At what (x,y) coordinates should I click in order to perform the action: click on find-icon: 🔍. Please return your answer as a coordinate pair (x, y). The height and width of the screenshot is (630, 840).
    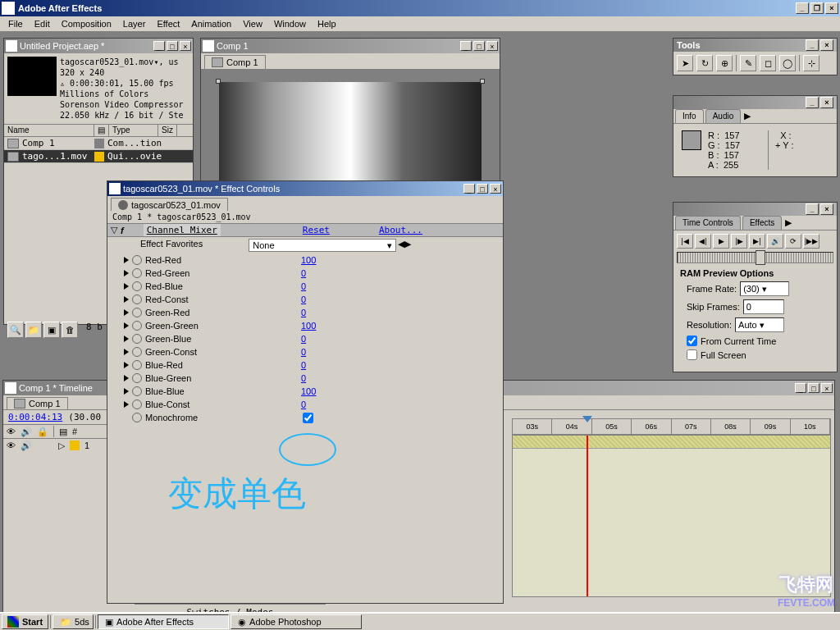
    Looking at the image, I should click on (16, 330).